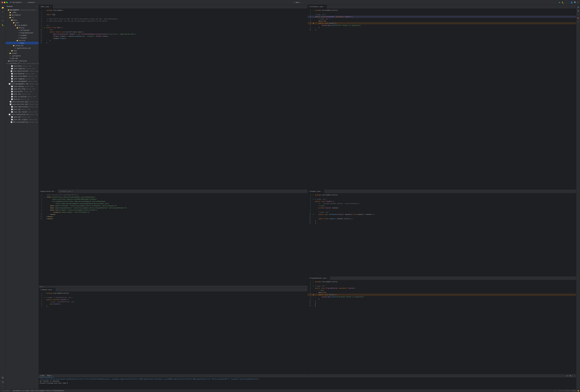 This screenshot has height=392, width=580. Describe the element at coordinates (22, 12) in the screenshot. I see `tree-item-idea: ▸ 📁 .idea` at that location.